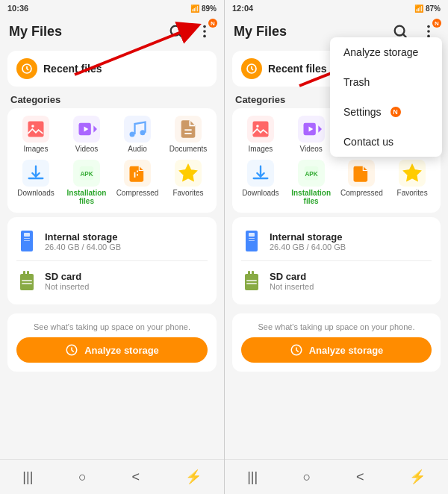 This screenshot has width=448, height=494. I want to click on storage-divider-left, so click(112, 261).